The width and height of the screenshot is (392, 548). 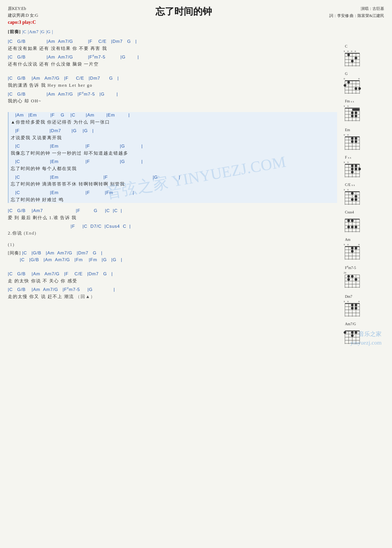 What do you see at coordinates (172, 285) in the screenshot?
I see `section-verse2: |C G/B |Am Am7/G |F C/E |Dm7 G | 走 的太快 你…` at bounding box center [172, 285].